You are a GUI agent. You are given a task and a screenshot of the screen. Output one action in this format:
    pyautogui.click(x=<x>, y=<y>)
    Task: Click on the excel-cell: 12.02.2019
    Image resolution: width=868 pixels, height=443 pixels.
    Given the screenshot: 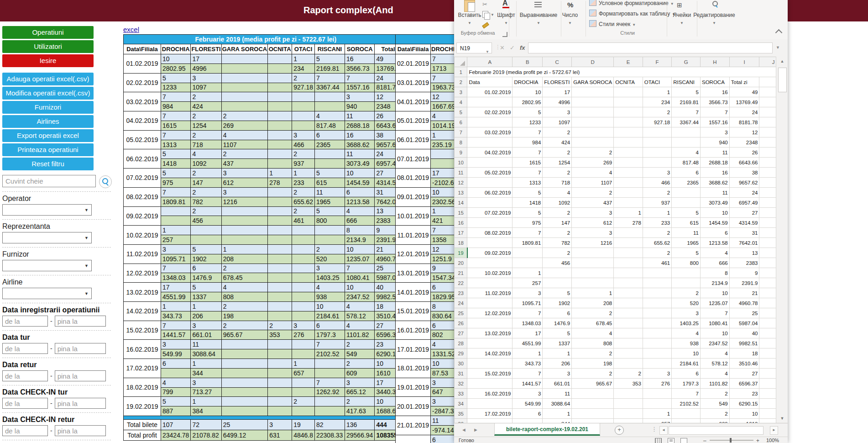 What is the action you would take?
    pyautogui.click(x=490, y=313)
    